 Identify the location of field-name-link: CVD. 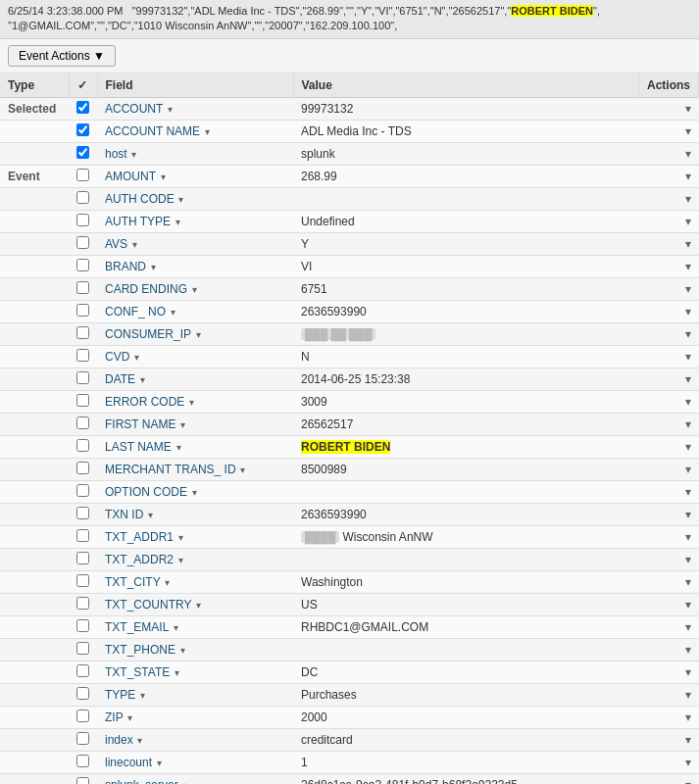
(118, 357).